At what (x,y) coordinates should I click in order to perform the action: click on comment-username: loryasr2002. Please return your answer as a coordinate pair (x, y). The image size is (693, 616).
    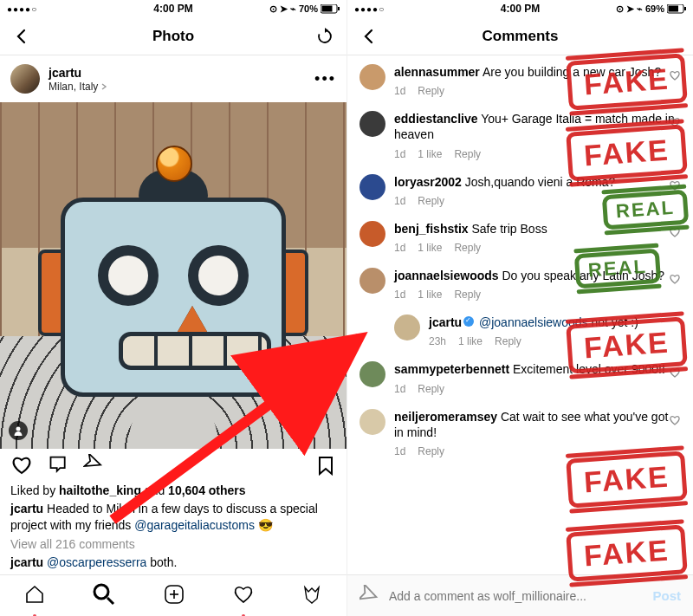
    Looking at the image, I should click on (428, 182).